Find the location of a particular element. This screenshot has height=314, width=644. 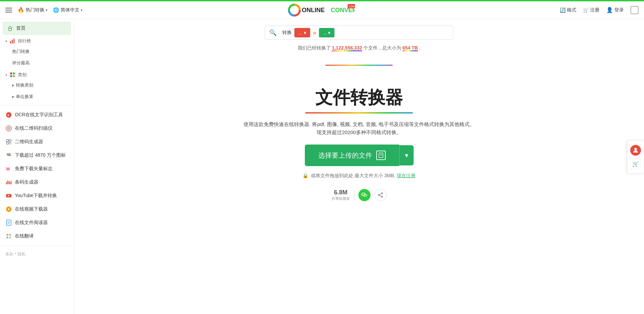

convert-from-chevron-icon: ▾ is located at coordinates (305, 33).